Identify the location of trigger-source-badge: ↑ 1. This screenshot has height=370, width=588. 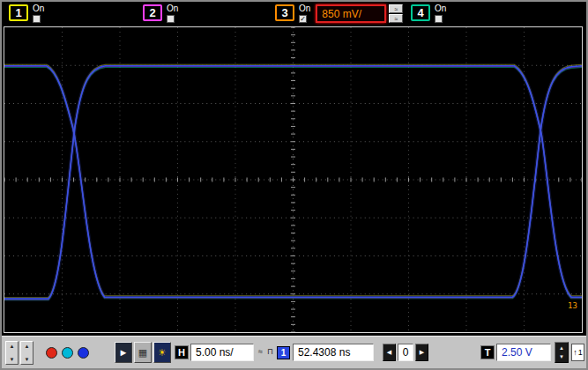
(578, 352).